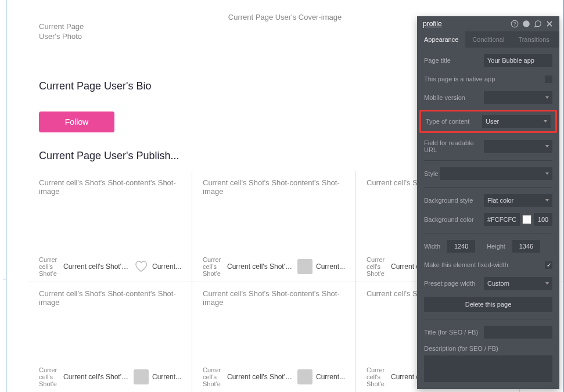 Image resolution: width=564 pixels, height=392 pixels. Describe the element at coordinates (484, 79) in the screenshot. I see `native-app-label: This page is a native app` at that location.